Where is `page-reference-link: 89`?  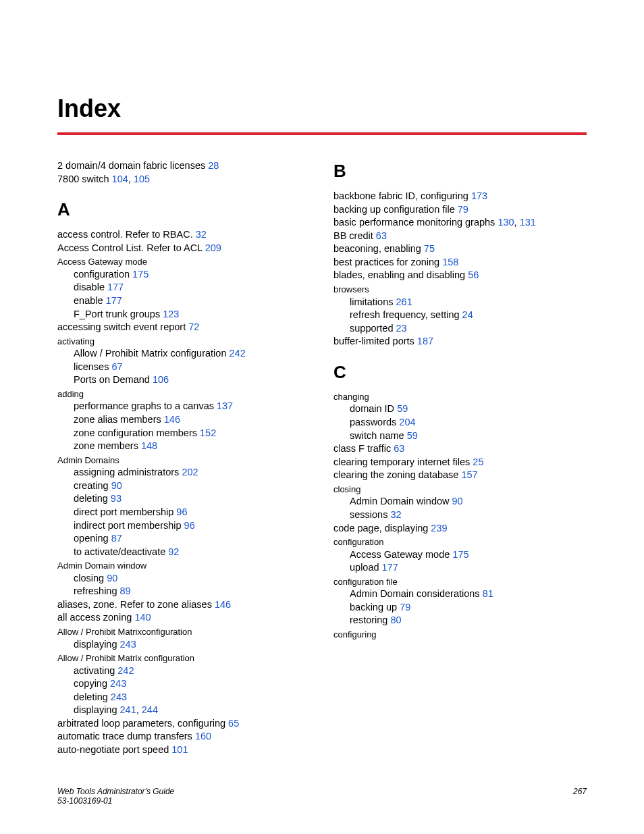
page-reference-link: 89 is located at coordinates (126, 591).